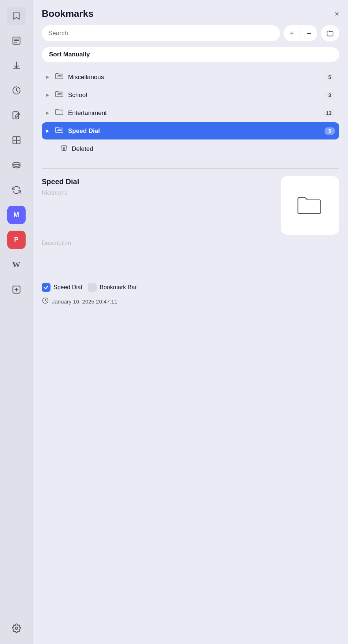 The width and height of the screenshot is (348, 644). What do you see at coordinates (190, 113) in the screenshot?
I see `bookmark-list: ▶ Miscellanous 5 ▶ School` at bounding box center [190, 113].